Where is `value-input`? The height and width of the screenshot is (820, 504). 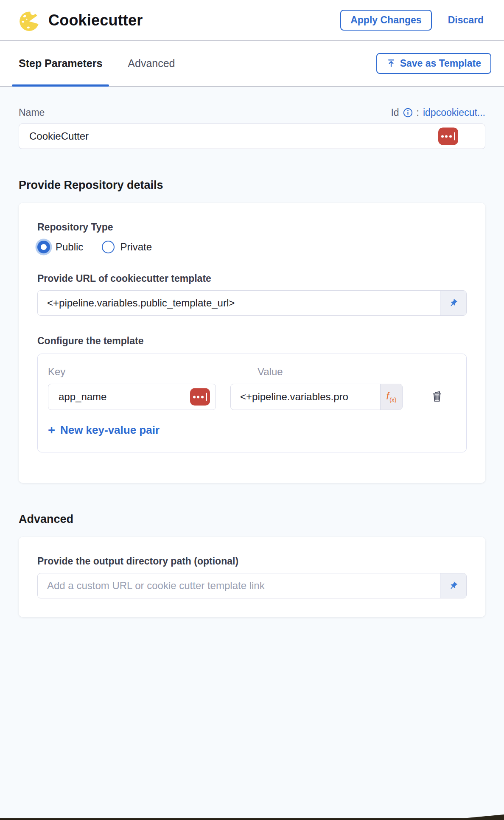
value-input is located at coordinates (305, 397).